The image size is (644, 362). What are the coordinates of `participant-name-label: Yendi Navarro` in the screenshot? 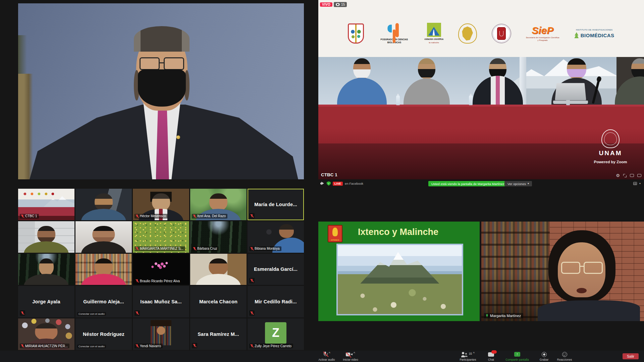 It's located at (149, 346).